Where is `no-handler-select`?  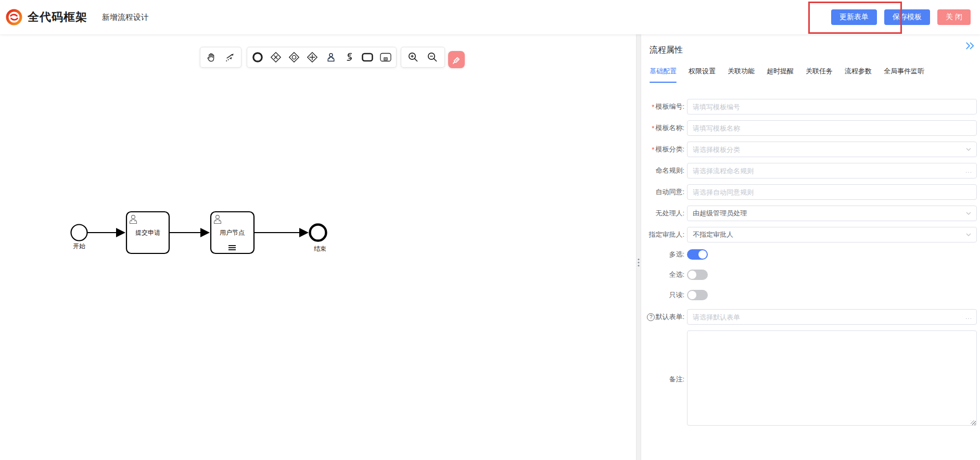 no-handler-select is located at coordinates (832, 213).